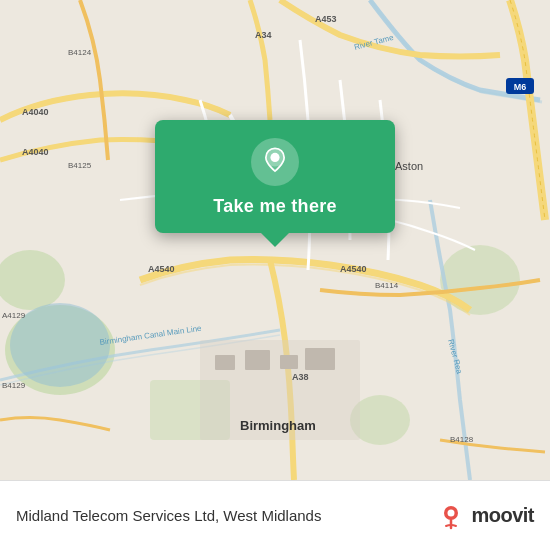  I want to click on moovit-text: moovit, so click(502, 516).